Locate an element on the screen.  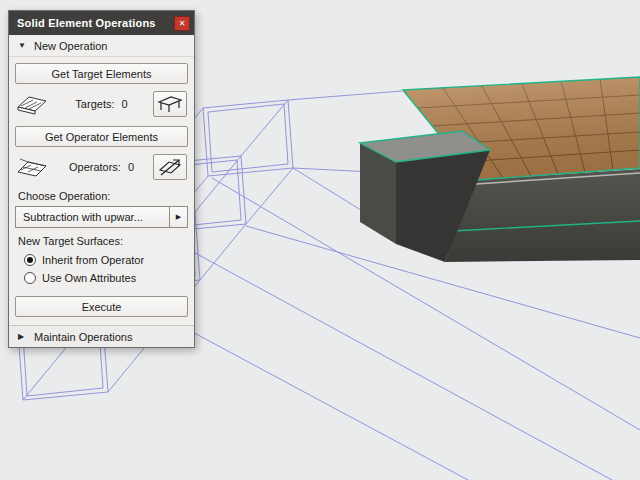
radio-label: Use Own Attributes is located at coordinates (89, 278).